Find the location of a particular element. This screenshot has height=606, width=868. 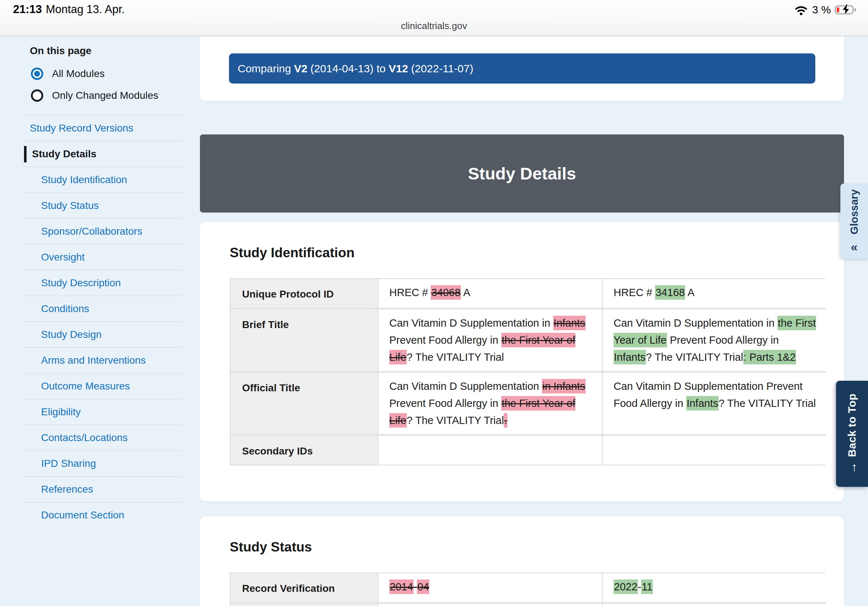

sidebar-heading: On this page is located at coordinates (115, 51).